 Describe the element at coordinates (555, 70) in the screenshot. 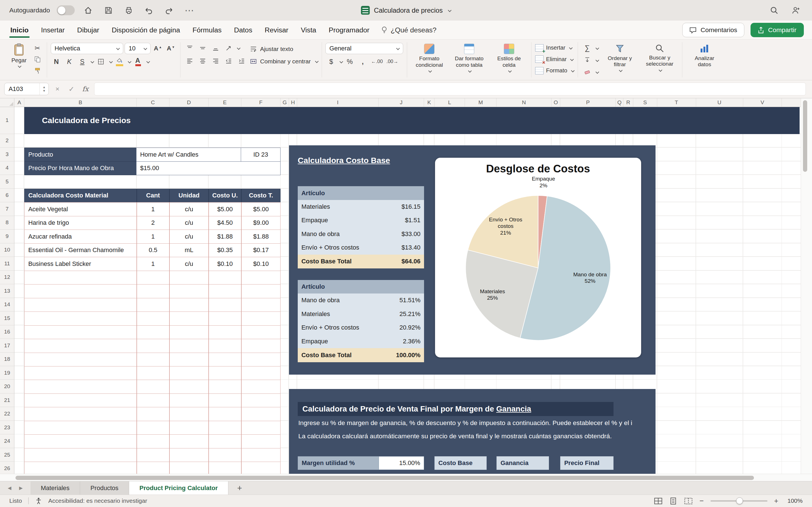

I see `format-cells-button: Formato` at that location.